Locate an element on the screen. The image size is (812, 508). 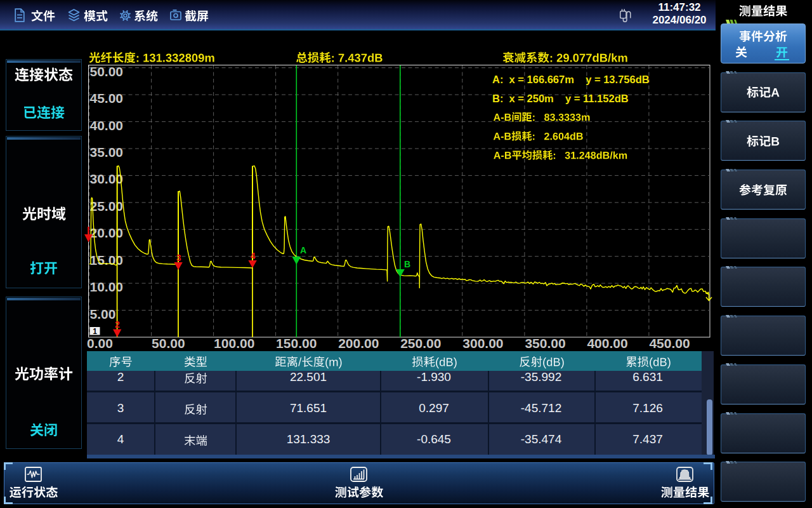
svg-text: 4 is located at coordinates (253, 256).